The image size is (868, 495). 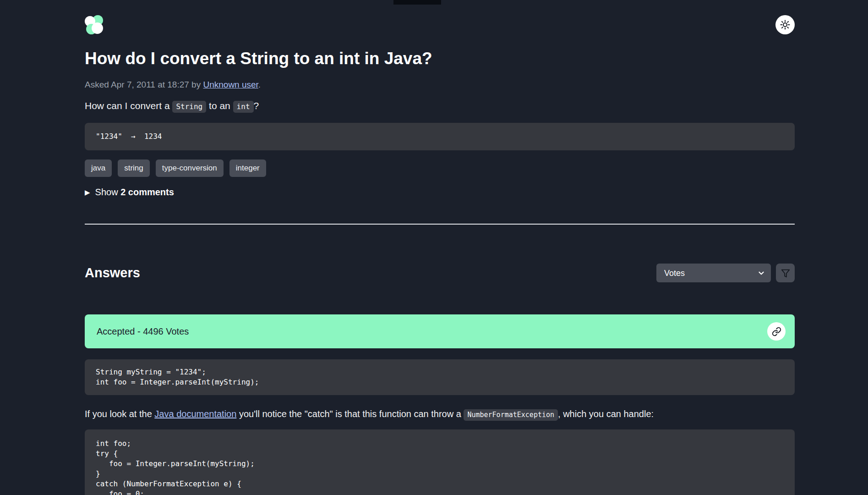 What do you see at coordinates (440, 224) in the screenshot?
I see `section-divider` at bounding box center [440, 224].